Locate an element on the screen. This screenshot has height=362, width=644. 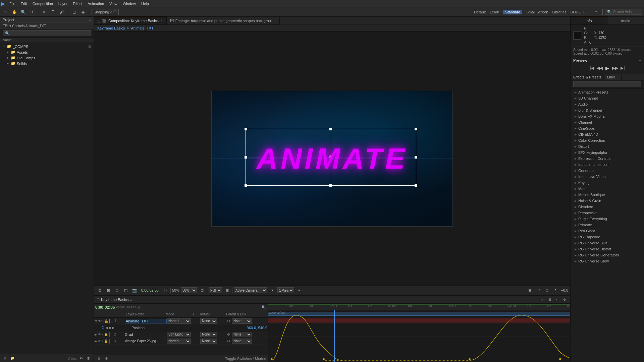
viewer-snapshot: 📷 is located at coordinates (135, 290).